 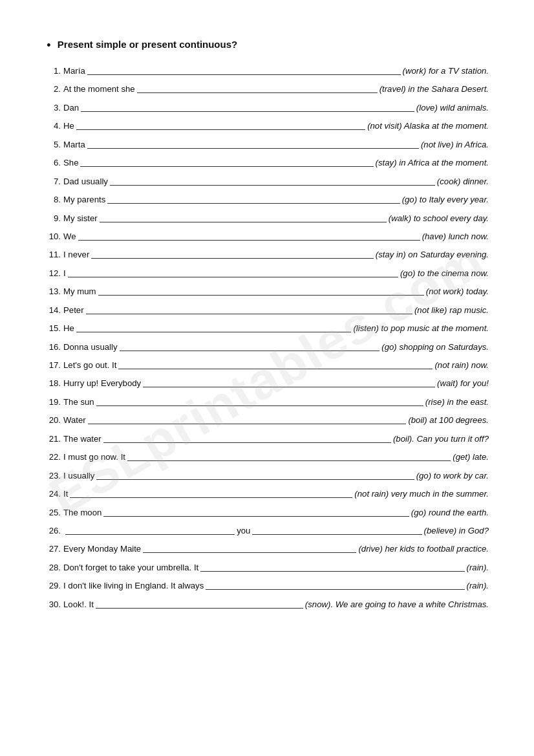 What do you see at coordinates (54, 476) in the screenshot?
I see `item-number: 23.` at bounding box center [54, 476].